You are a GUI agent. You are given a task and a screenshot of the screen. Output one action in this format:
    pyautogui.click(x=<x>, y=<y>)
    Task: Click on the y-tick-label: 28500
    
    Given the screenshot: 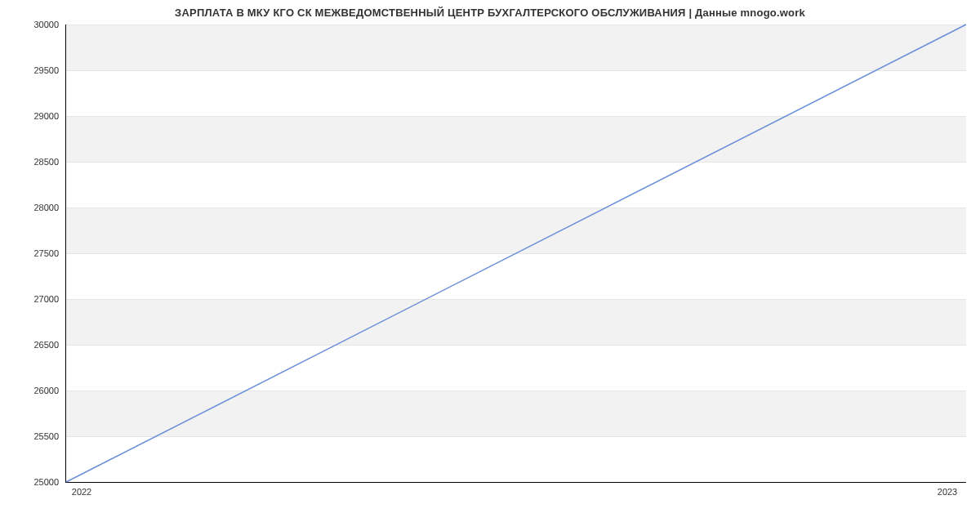 What is the action you would take?
    pyautogui.click(x=46, y=162)
    